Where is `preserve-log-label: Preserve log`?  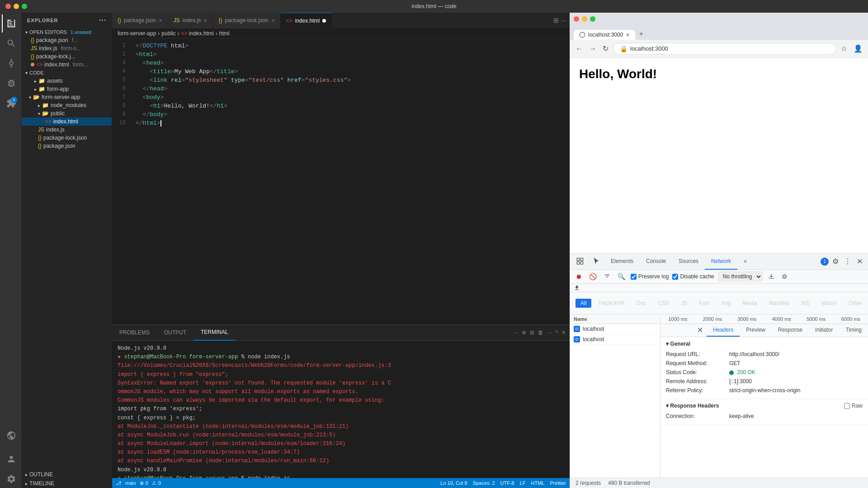 preserve-log-label: Preserve log is located at coordinates (650, 277).